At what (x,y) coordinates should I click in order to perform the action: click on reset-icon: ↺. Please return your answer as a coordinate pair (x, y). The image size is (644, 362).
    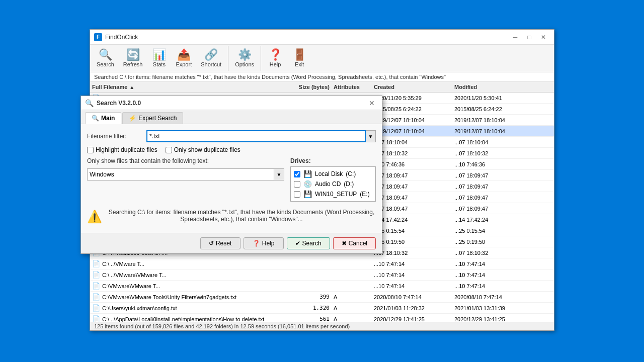
    Looking at the image, I should click on (211, 243).